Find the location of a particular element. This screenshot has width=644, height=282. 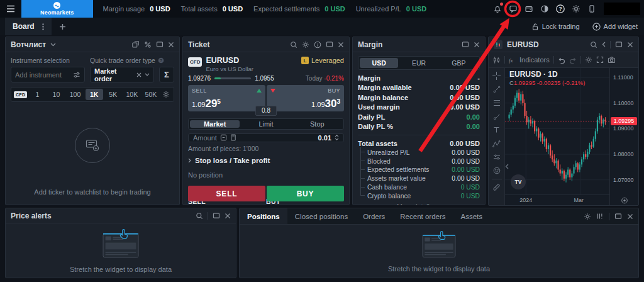

tab-options-icon is located at coordinates (43, 26).